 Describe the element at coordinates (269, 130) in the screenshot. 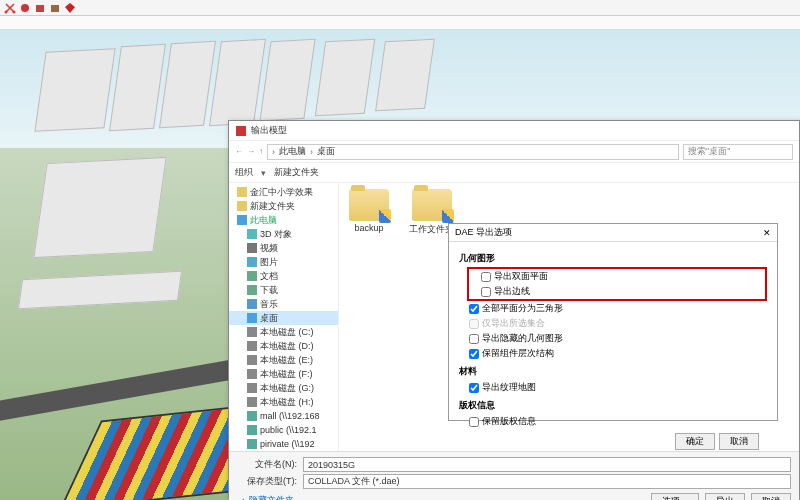

I see `dialog-title: 输出模型` at that location.